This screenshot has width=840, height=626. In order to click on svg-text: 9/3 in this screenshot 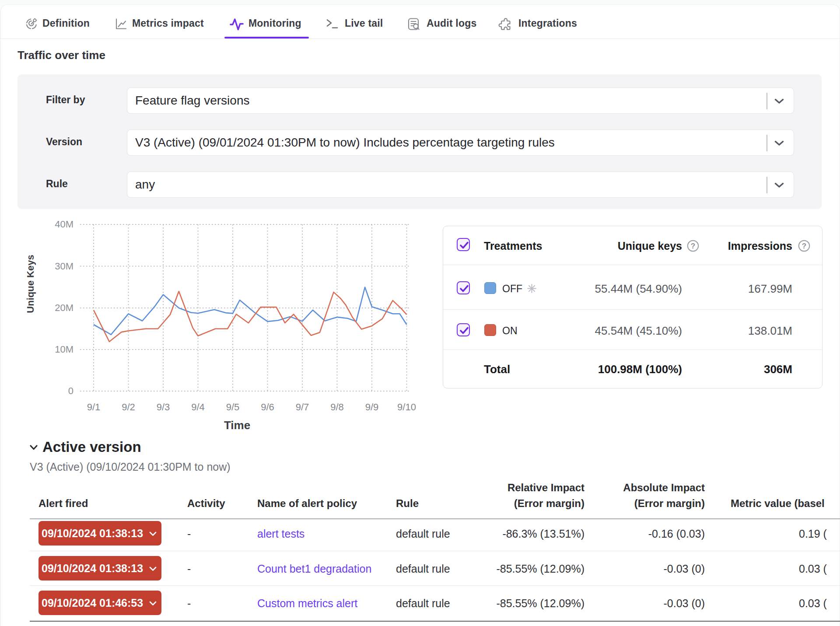, I will do `click(164, 407)`.